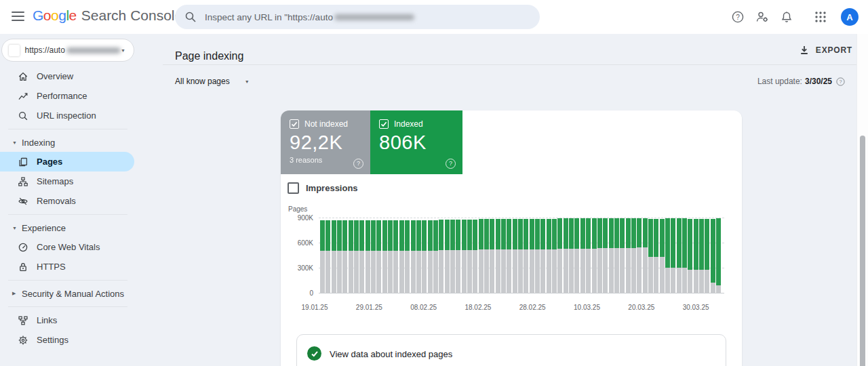 This screenshot has height=366, width=868. Describe the element at coordinates (821, 17) in the screenshot. I see `apps-grid-icon` at that location.